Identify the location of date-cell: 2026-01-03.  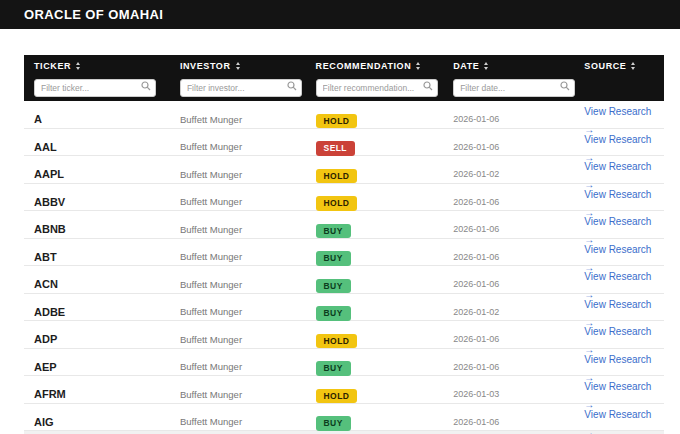
(508, 394).